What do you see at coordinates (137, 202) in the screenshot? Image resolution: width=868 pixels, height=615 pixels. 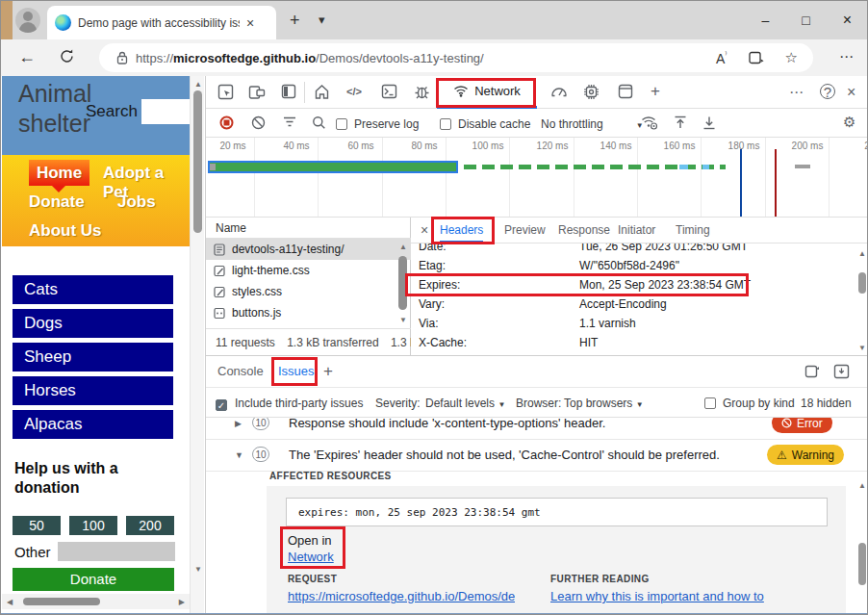 I see `nav-item-jobs: Jobs` at bounding box center [137, 202].